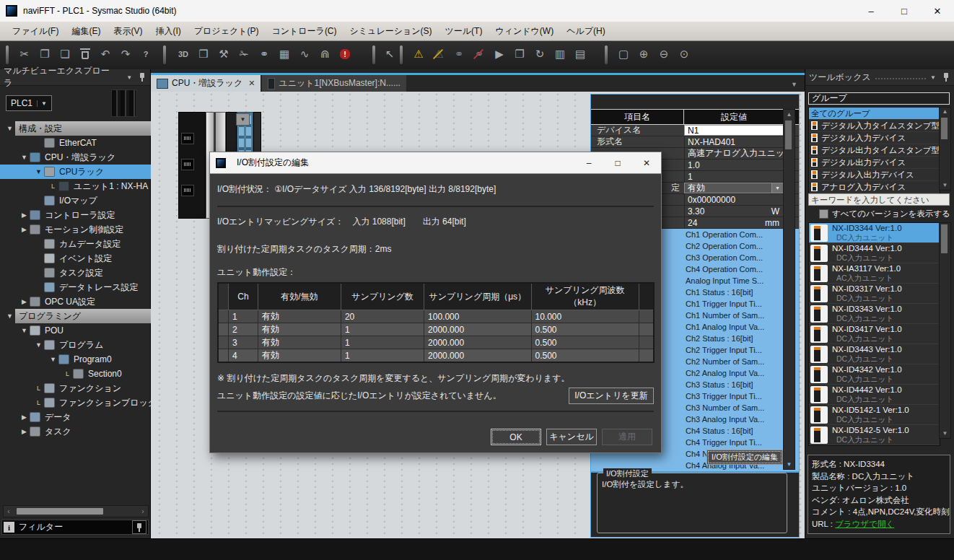  Describe the element at coordinates (224, 54) in the screenshot. I see `build-icon: ⚒` at that location.